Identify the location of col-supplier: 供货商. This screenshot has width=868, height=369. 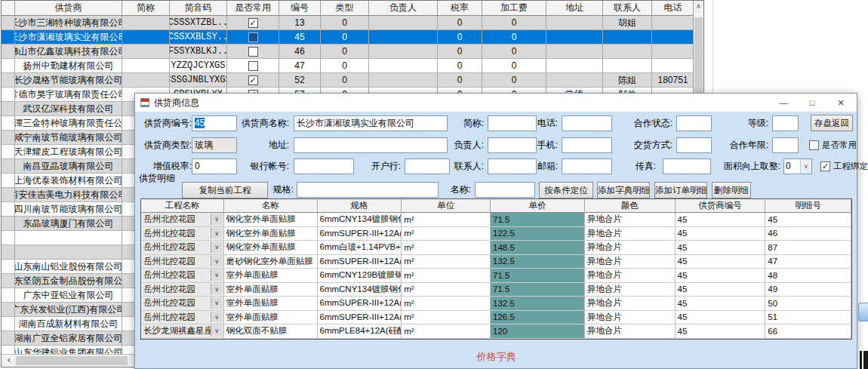
(69, 8).